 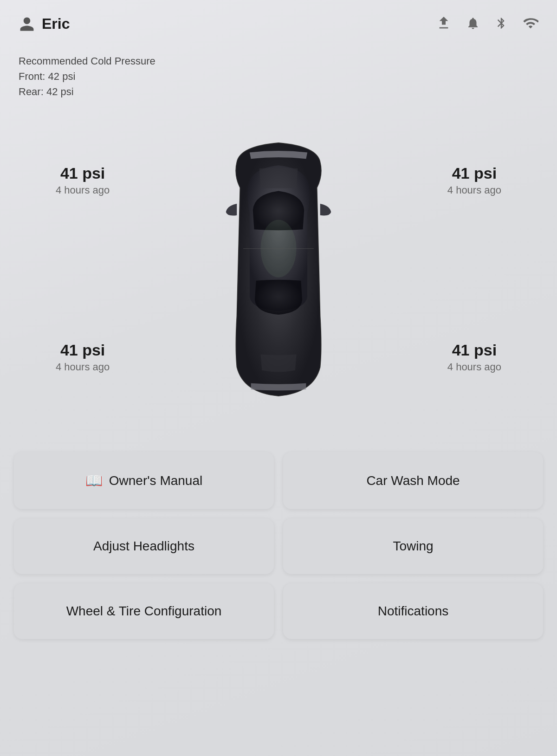 What do you see at coordinates (278, 271) in the screenshot?
I see `car-image` at bounding box center [278, 271].